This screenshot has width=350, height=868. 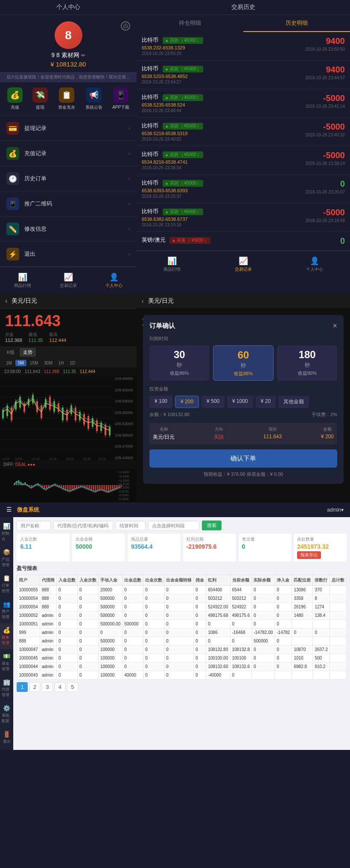 I want to click on tab-positions: 持仓明细, so click(x=190, y=23).